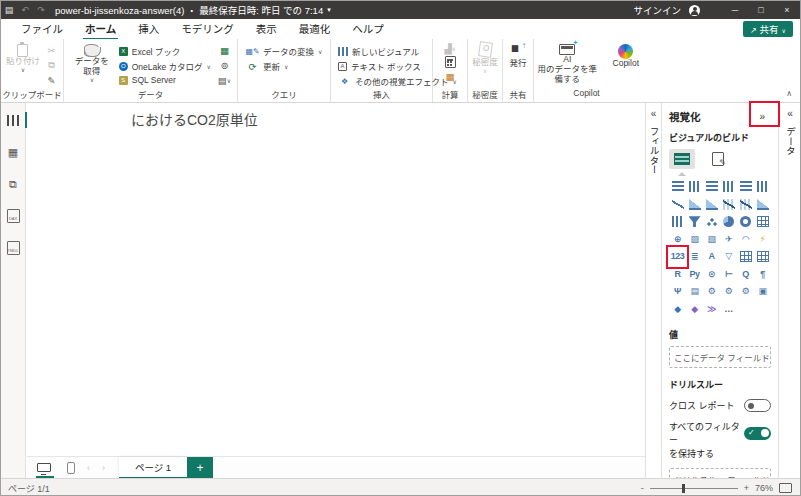  I want to click on viz-icon-ribbon-chart, so click(762, 205).